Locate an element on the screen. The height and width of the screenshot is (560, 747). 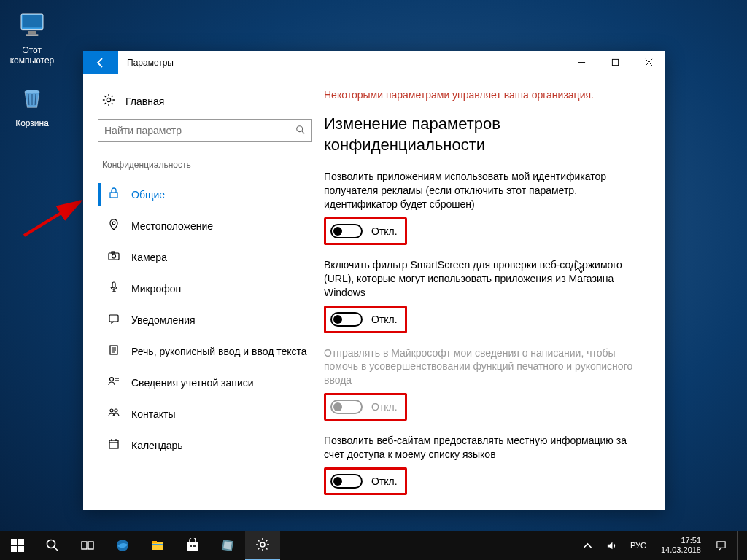
gear-icon is located at coordinates (109, 101).